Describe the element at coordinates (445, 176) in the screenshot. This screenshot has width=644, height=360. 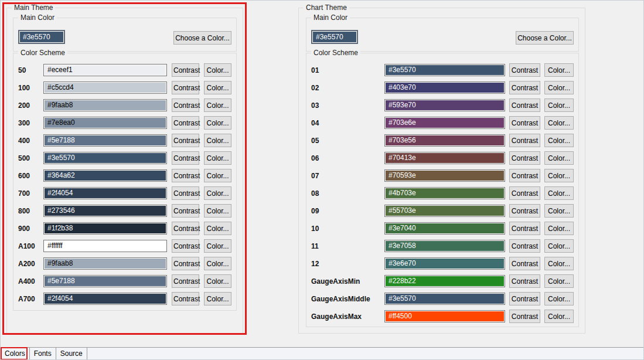
I see `color-swatch-field: #70593e` at that location.